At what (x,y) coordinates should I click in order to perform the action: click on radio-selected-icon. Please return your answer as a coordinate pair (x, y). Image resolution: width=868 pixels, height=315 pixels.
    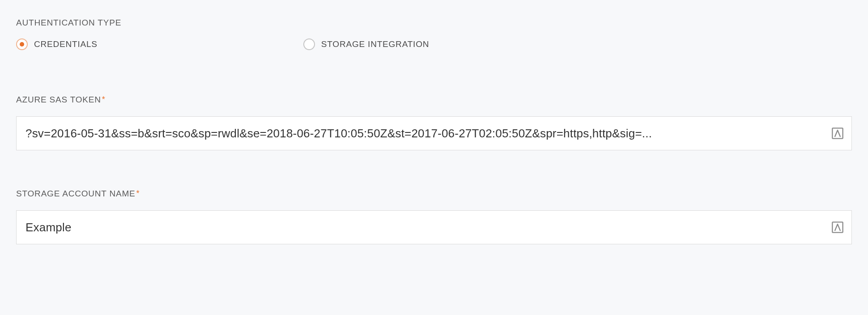
    Looking at the image, I should click on (22, 44).